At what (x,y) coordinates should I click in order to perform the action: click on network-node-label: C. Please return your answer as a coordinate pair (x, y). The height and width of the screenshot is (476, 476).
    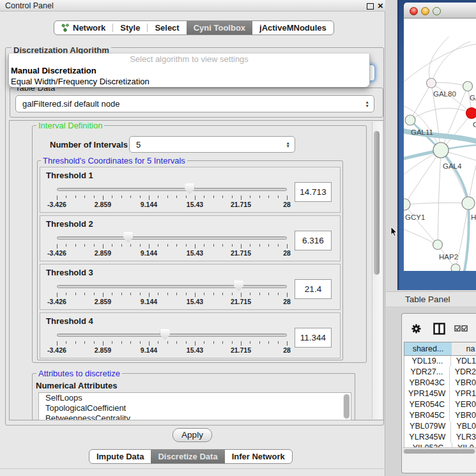
    Looking at the image, I should click on (474, 125).